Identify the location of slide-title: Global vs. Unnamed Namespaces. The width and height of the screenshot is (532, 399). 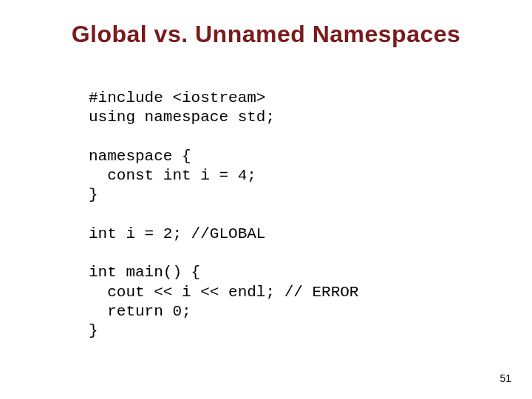
(266, 34).